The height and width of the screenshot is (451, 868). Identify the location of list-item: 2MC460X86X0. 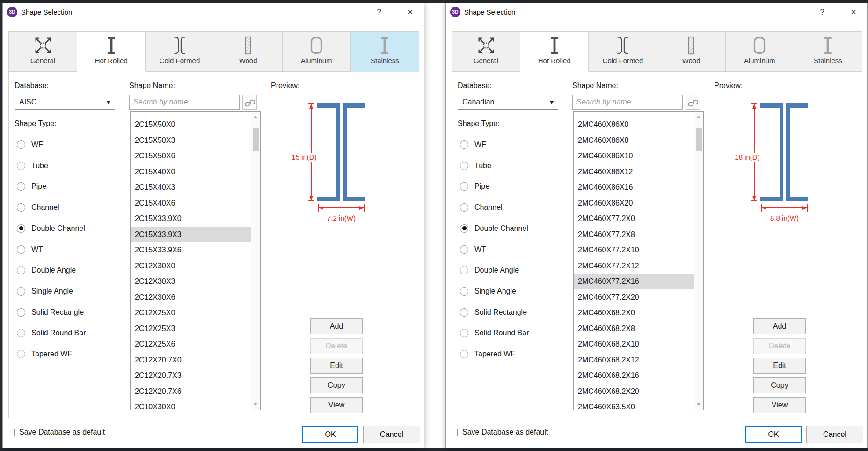
(634, 125).